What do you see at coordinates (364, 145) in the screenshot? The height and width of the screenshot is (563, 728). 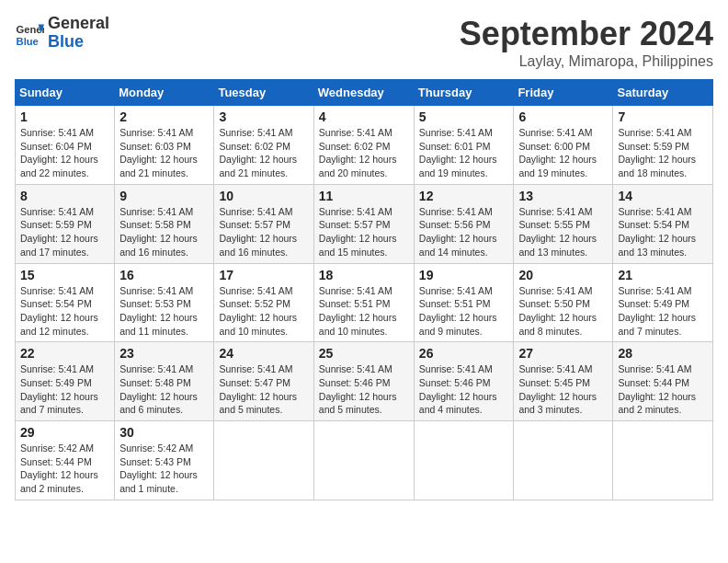 I see `calendar-cell: 4 Sunrise: 5:41 AM Sunset: 6:02 PM Dayli…` at bounding box center [364, 145].